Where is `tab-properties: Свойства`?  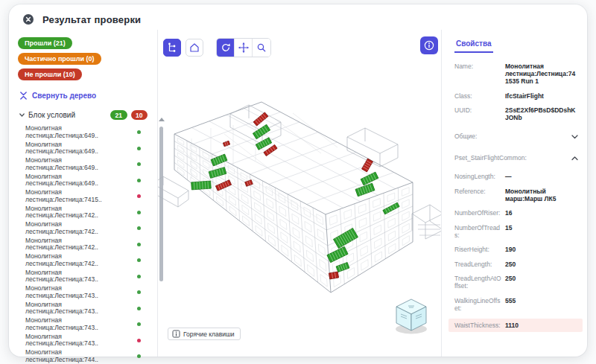
tab-properties: Свойства is located at coordinates (474, 46).